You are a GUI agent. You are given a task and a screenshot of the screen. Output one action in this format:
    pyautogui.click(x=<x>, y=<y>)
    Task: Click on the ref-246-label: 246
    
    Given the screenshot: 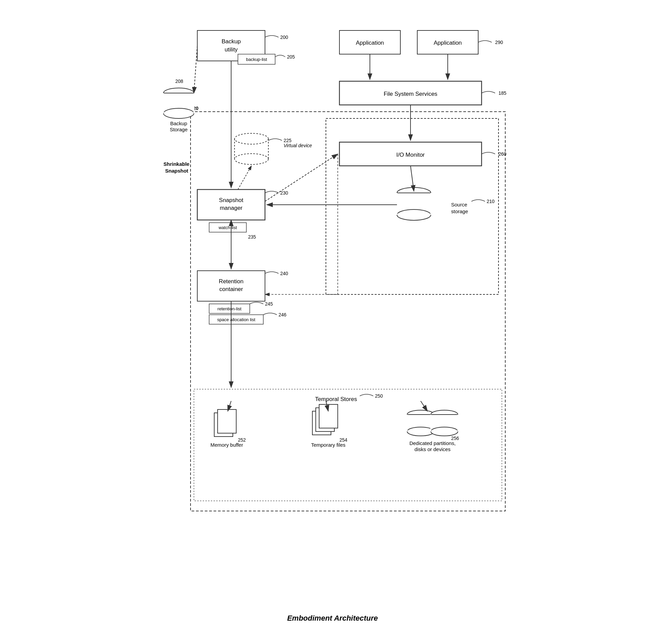 What is the action you would take?
    pyautogui.click(x=283, y=315)
    